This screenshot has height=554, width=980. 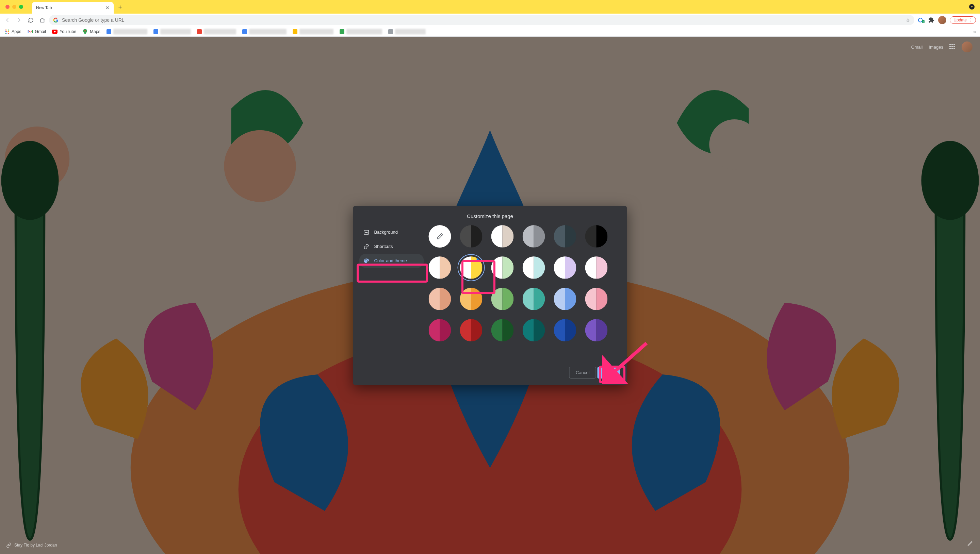 I want to click on nav-color-theme: Color and theme, so click(x=392, y=261).